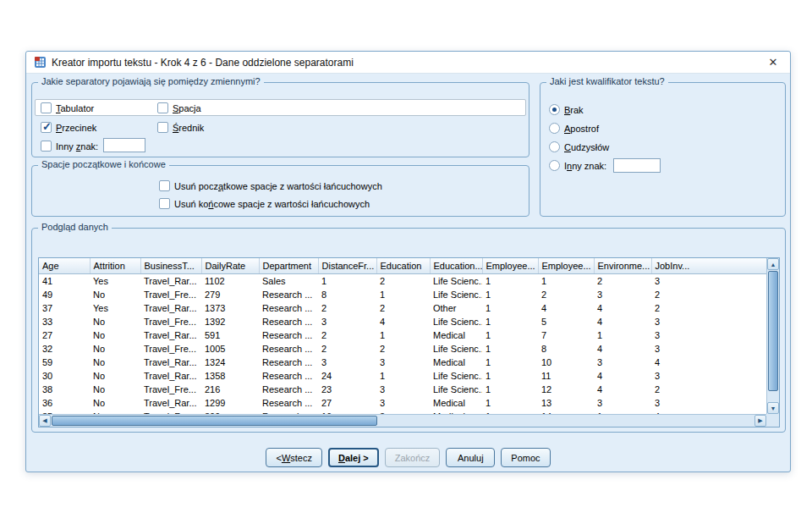  What do you see at coordinates (403, 420) in the screenshot?
I see `horizontal-scrollbar: ◀ ▶` at bounding box center [403, 420].